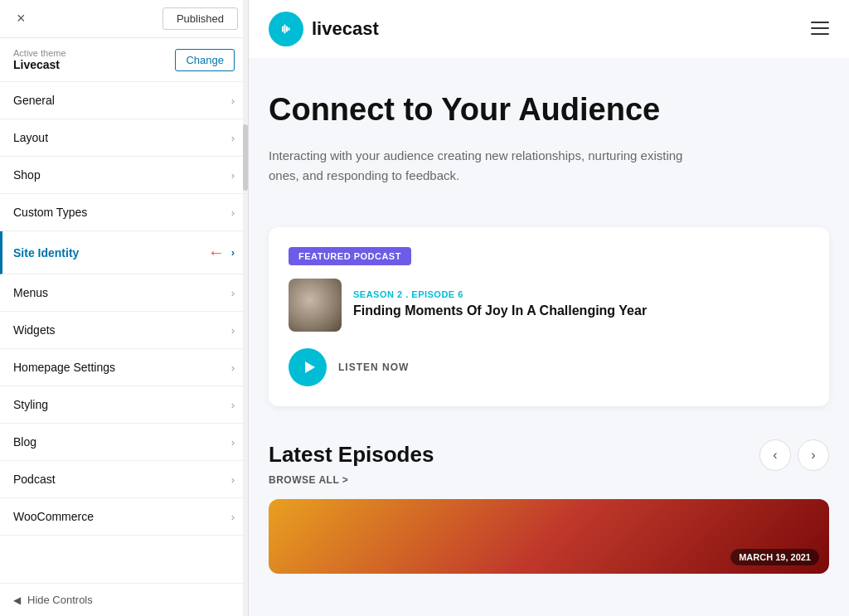  Describe the element at coordinates (53, 517) in the screenshot. I see `sidebar-item-woocommerce-label: WooCommerce` at that location.